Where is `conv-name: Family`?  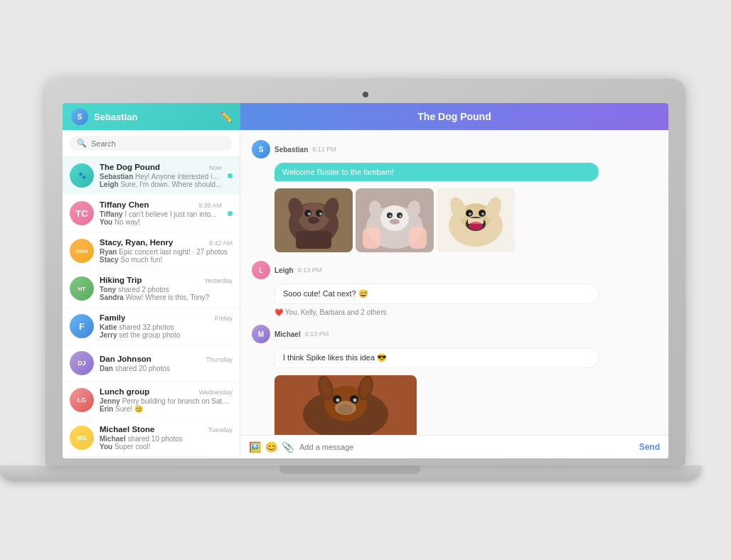 conv-name: Family is located at coordinates (112, 318).